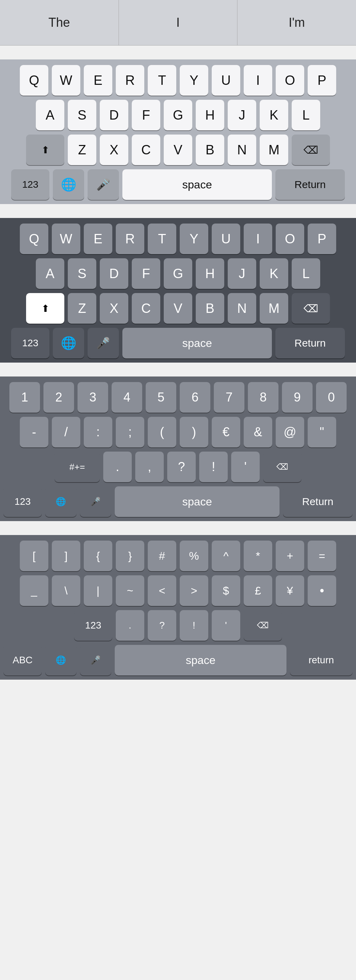  I want to click on key-y: Y, so click(194, 80).